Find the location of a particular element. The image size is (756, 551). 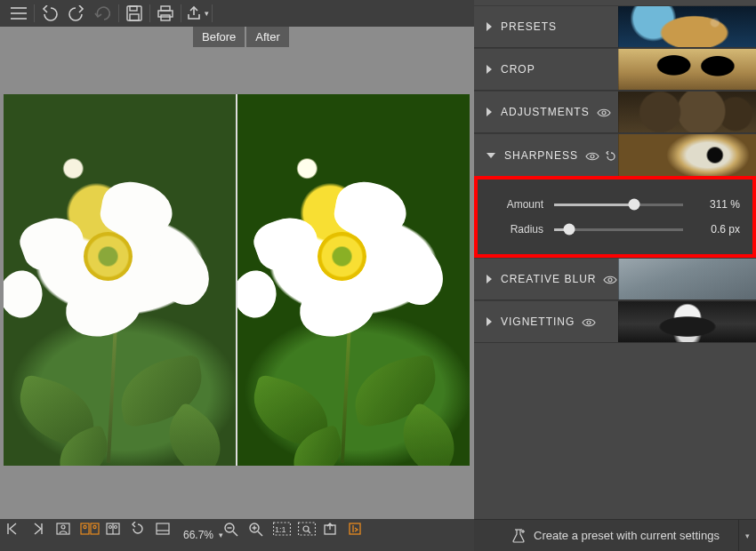

amount-value: 311 % is located at coordinates (717, 204).